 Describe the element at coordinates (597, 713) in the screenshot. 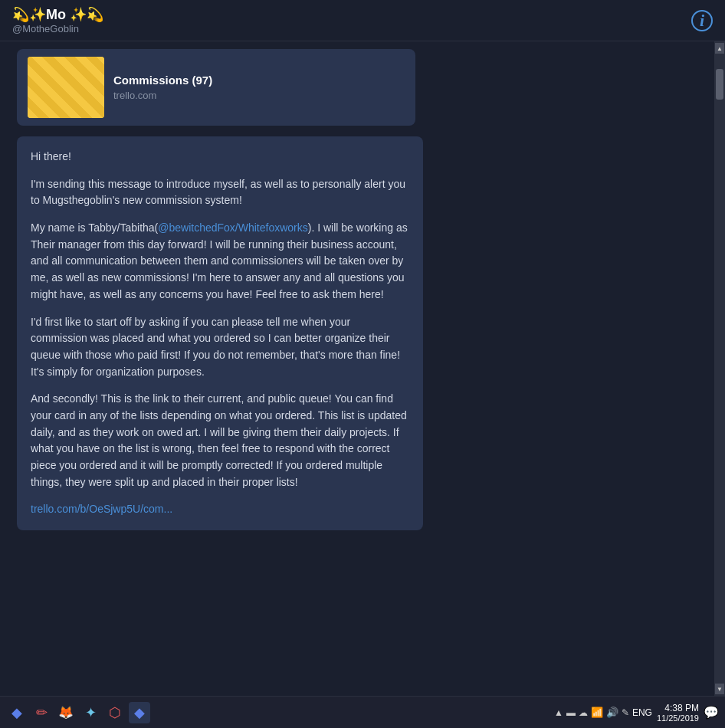

I see `tray-wifi: 📶` at that location.